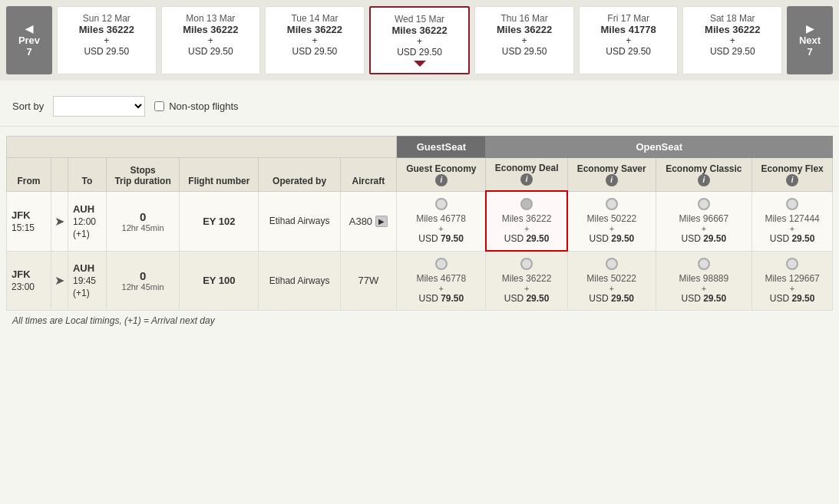 This screenshot has width=839, height=504. I want to click on date-label: Fri 17 Mar, so click(629, 18).